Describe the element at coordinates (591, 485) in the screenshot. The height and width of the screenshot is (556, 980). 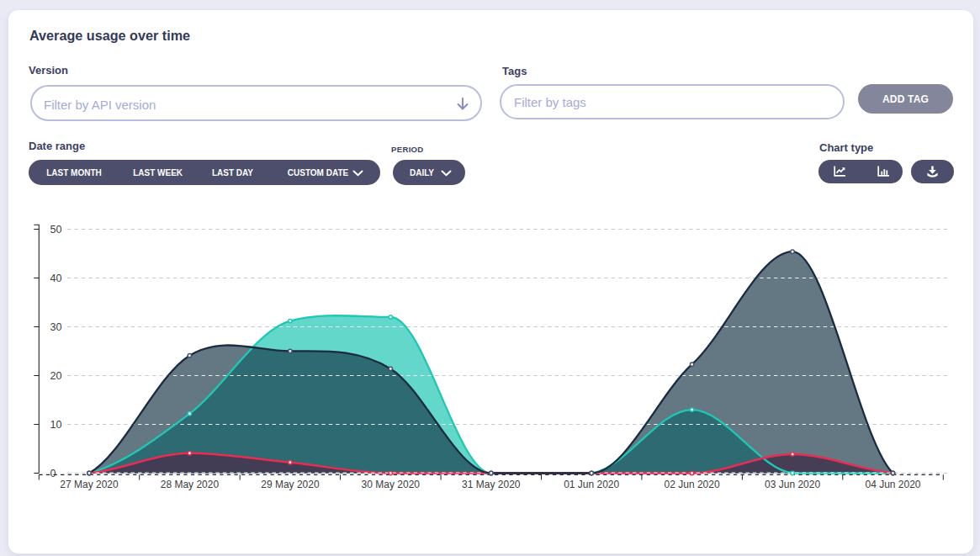
I see `svg-text: 01 Jun 2020` at that location.